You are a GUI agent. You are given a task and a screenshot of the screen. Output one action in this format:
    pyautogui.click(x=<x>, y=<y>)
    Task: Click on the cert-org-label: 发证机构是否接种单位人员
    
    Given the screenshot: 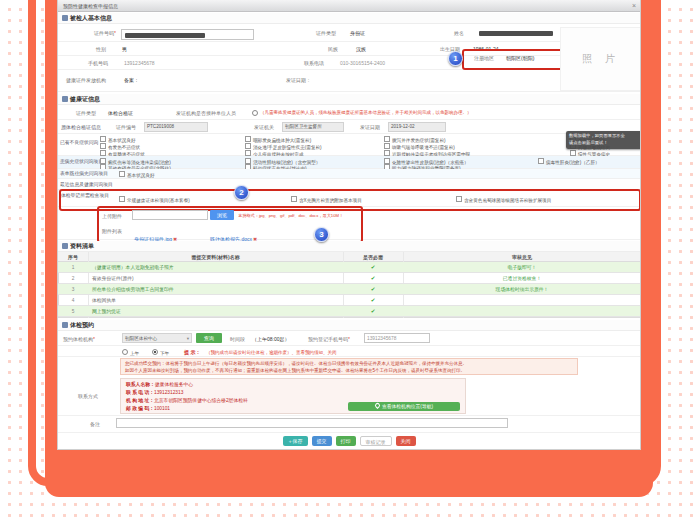 What is the action you would take?
    pyautogui.click(x=206, y=113)
    